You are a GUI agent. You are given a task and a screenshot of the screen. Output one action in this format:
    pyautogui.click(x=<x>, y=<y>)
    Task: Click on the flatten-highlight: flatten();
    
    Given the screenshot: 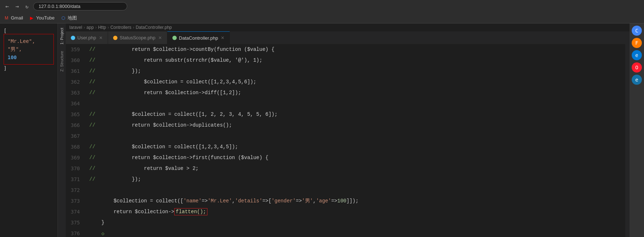 What is the action you would take?
    pyautogui.click(x=191, y=212)
    